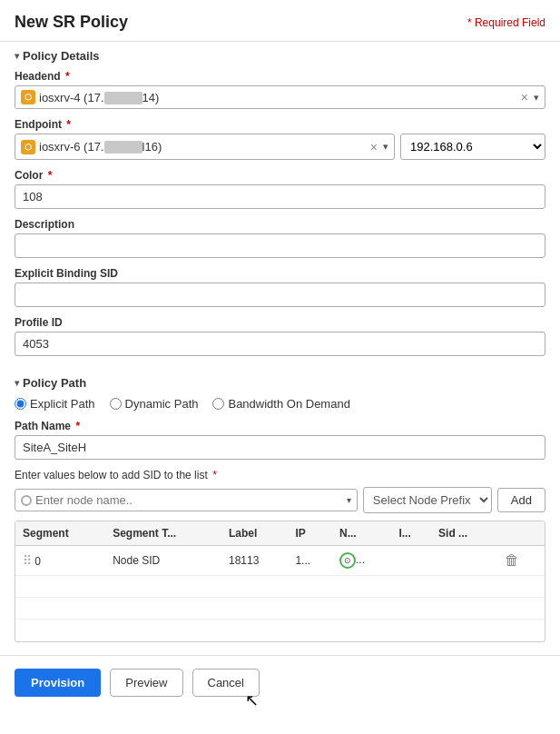 Image resolution: width=560 pixels, height=734 pixels. Describe the element at coordinates (116, 403) in the screenshot. I see `dynamic-path-radio` at that location.